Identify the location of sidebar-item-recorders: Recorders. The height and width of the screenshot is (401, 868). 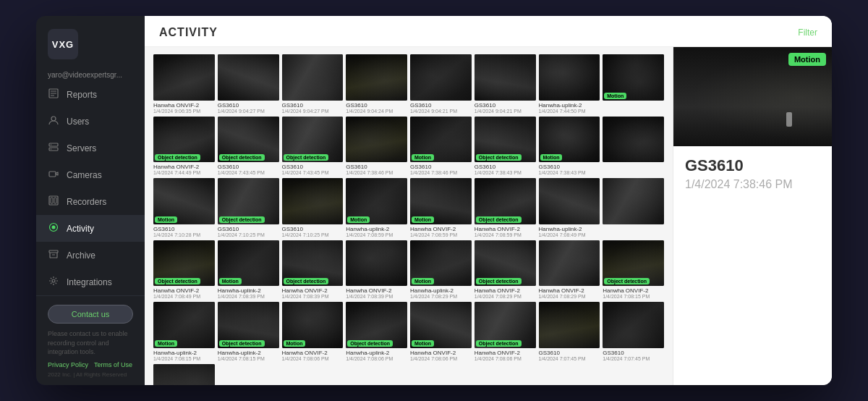
(90, 201).